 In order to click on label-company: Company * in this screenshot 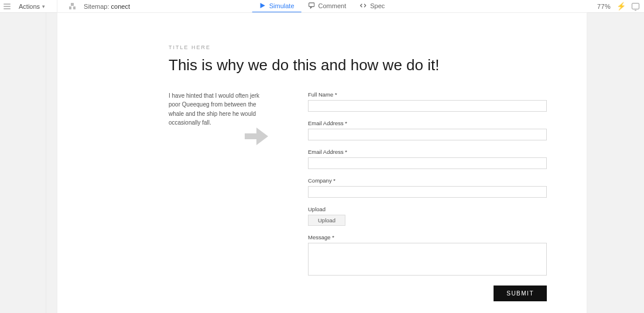, I will do `click(427, 180)`.